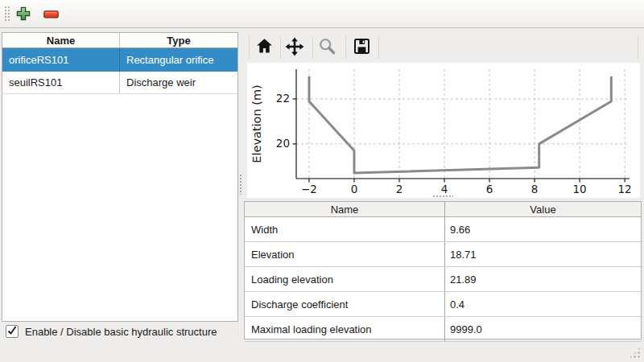  Describe the element at coordinates (362, 47) in the screenshot. I see `save-icon` at that location.